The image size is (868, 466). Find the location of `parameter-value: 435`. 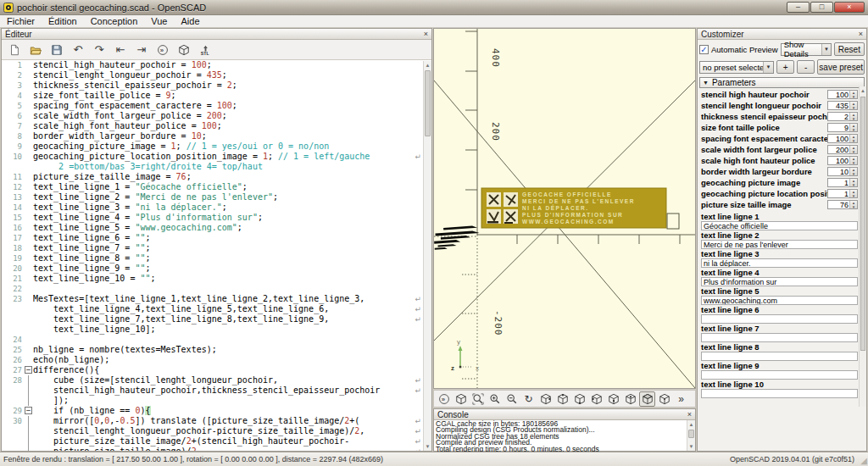

parameter-value: 435 is located at coordinates (839, 105).